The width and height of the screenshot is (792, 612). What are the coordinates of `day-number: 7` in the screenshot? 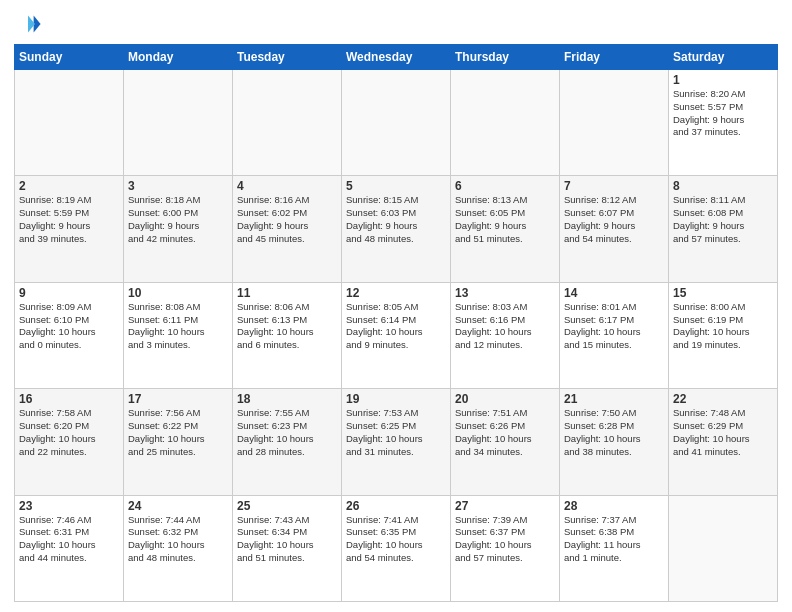 It's located at (614, 186).